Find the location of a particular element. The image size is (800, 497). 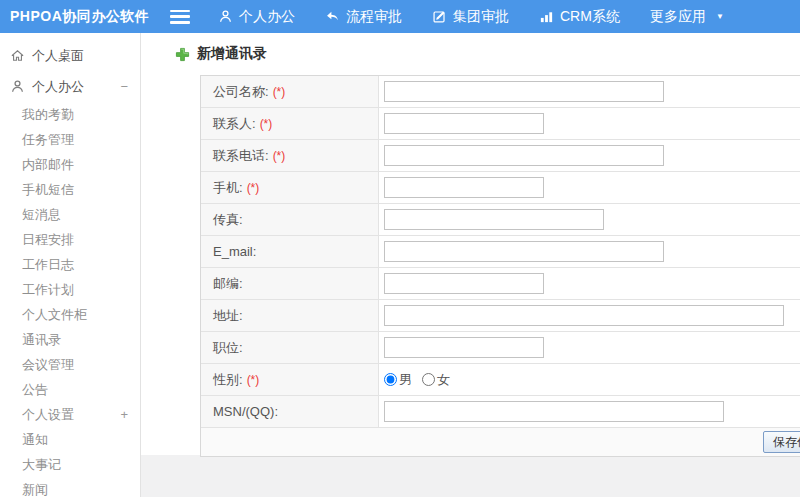

sidebar-item-label: 新闻 is located at coordinates (35, 489).